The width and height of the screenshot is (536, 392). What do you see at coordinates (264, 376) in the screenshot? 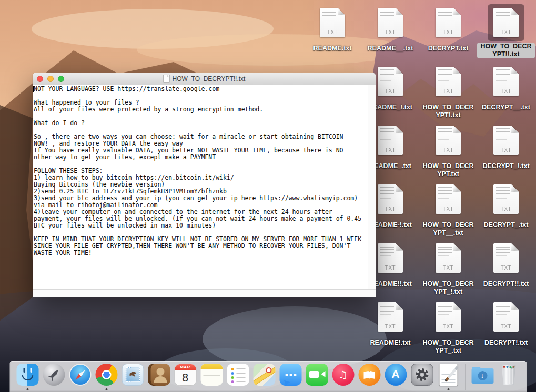
I see `dock-item-maps` at bounding box center [264, 376].